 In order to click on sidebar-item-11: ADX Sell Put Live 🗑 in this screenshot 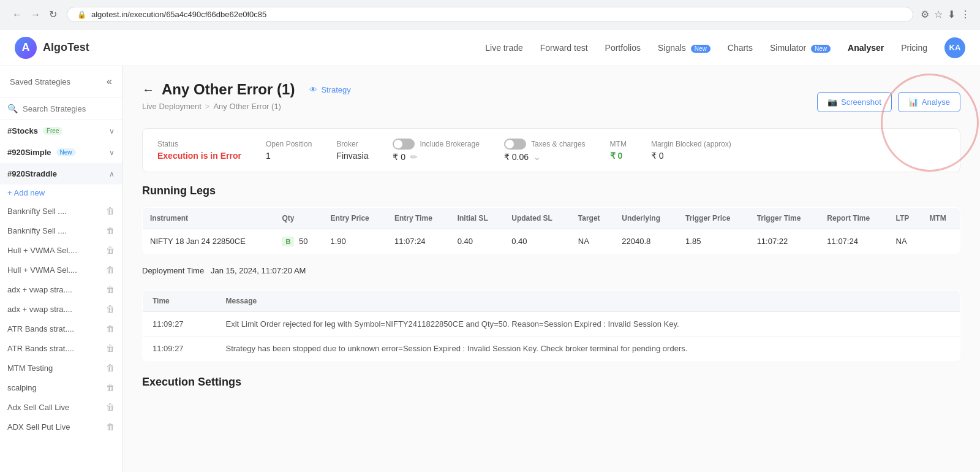, I will do `click(61, 427)`.